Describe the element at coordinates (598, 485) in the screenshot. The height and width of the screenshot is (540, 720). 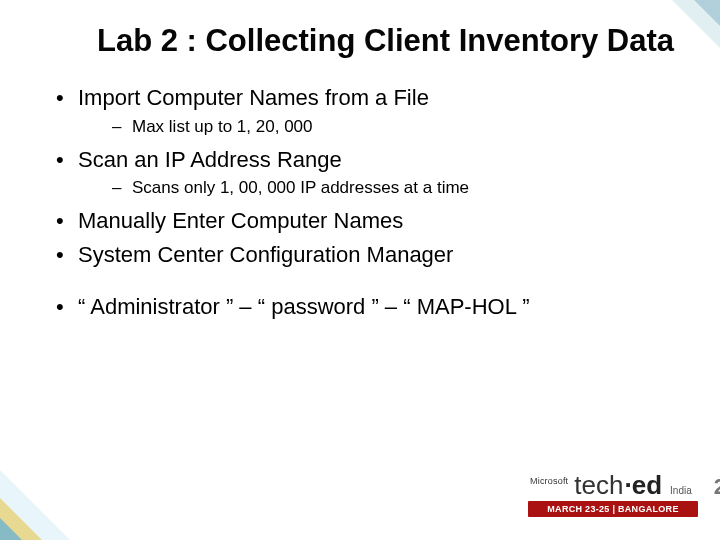
I see `badge-brand-tech: tech` at that location.